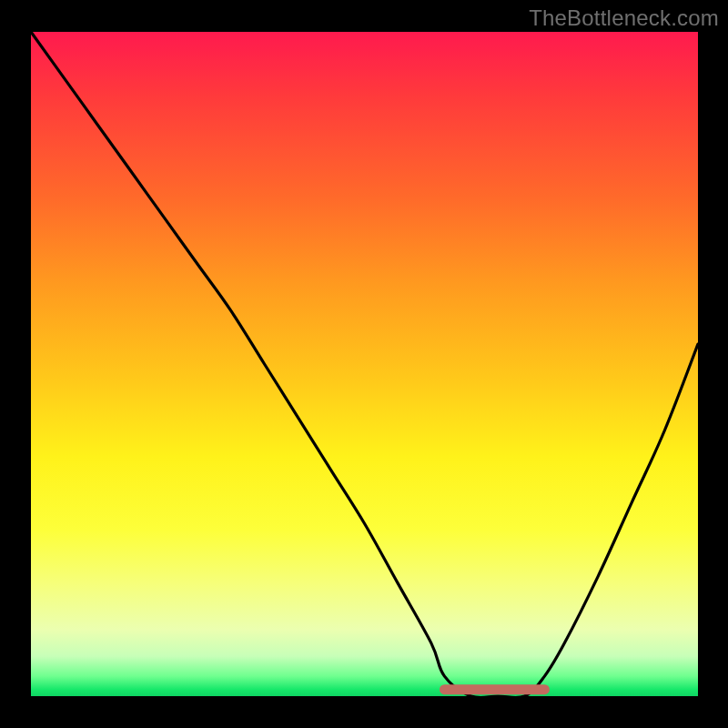 This screenshot has height=728, width=728. I want to click on watermark-label: TheBottleneck.com, so click(624, 18).